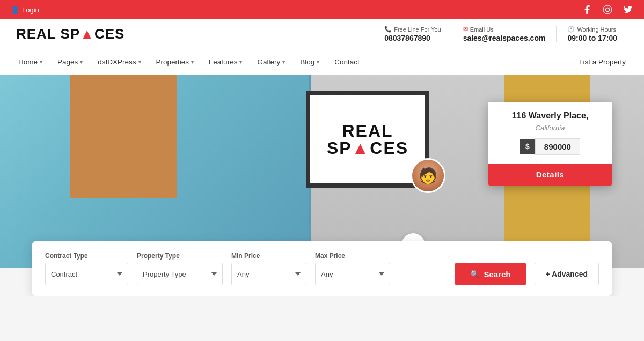 The width and height of the screenshot is (644, 341). I want to click on facebook-icon, so click(587, 10).